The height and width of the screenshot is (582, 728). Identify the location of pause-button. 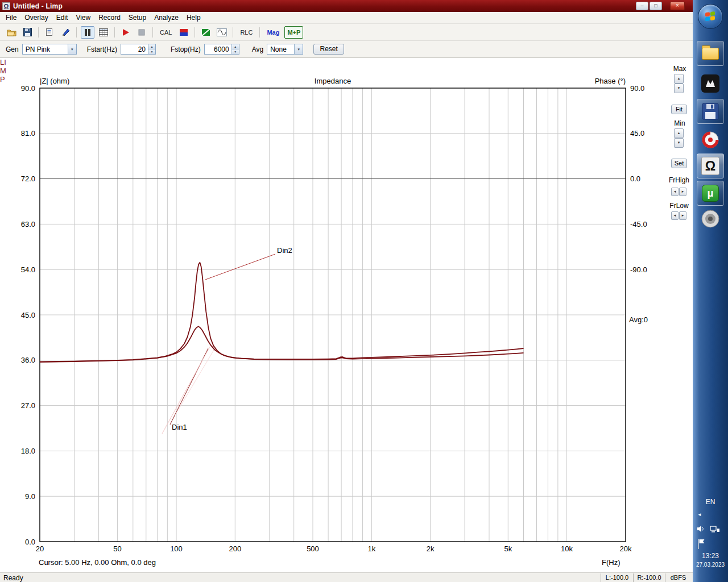
(88, 32).